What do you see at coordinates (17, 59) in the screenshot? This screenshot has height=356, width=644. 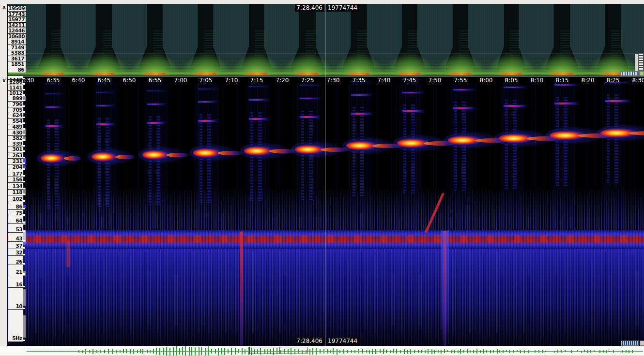 I see `freq-tick-label: 3617` at bounding box center [17, 59].